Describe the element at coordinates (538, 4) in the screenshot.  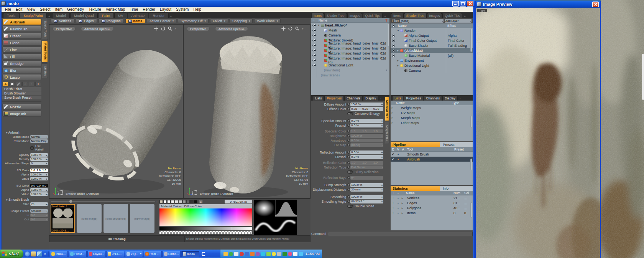
I see `image-preview-titlebar: Image Preview` at that location.